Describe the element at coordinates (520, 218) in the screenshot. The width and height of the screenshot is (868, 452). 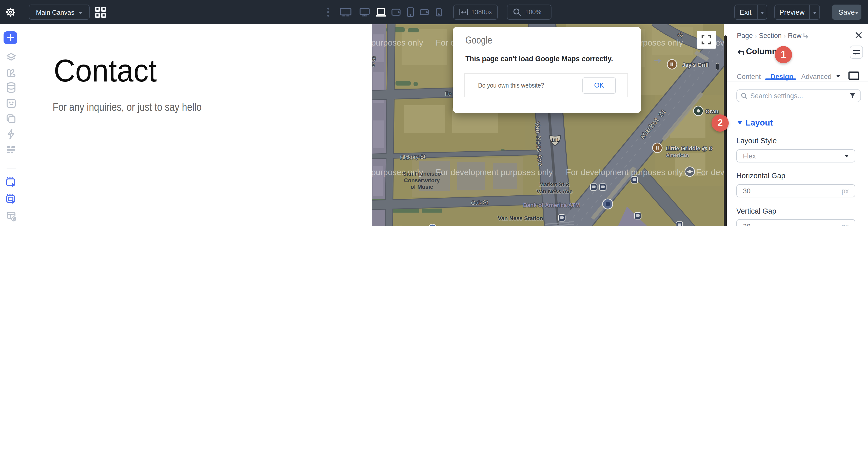
I see `svg-text: Van Ness Station` at that location.